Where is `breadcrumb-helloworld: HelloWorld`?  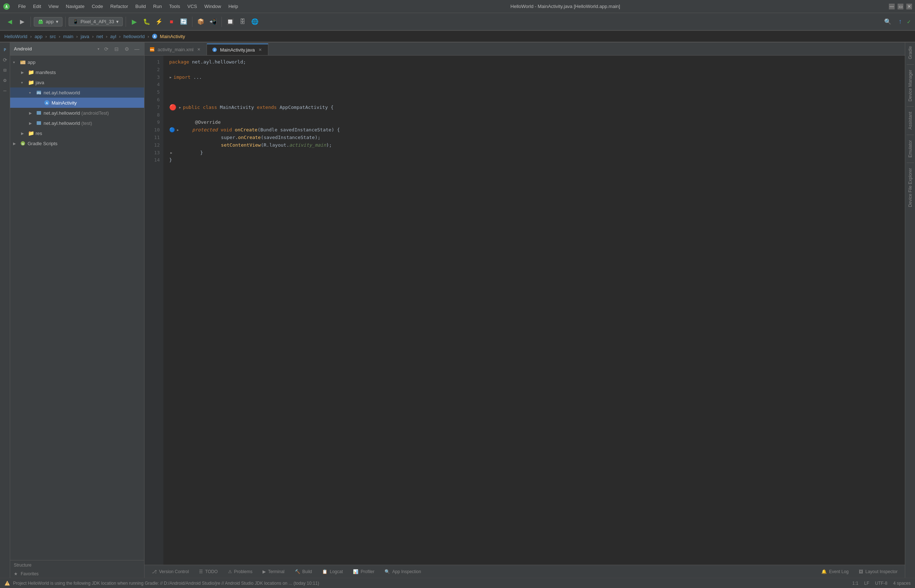
breadcrumb-helloworld: HelloWorld is located at coordinates (16, 37).